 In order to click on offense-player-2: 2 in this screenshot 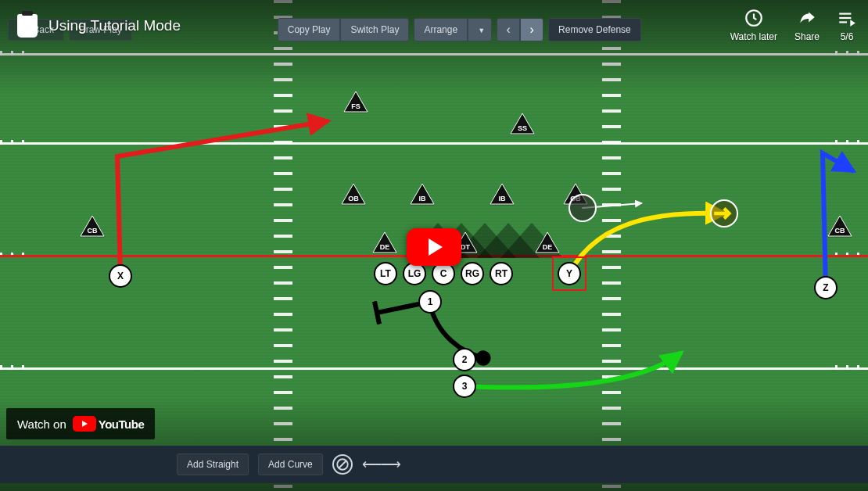, I will do `click(464, 360)`.